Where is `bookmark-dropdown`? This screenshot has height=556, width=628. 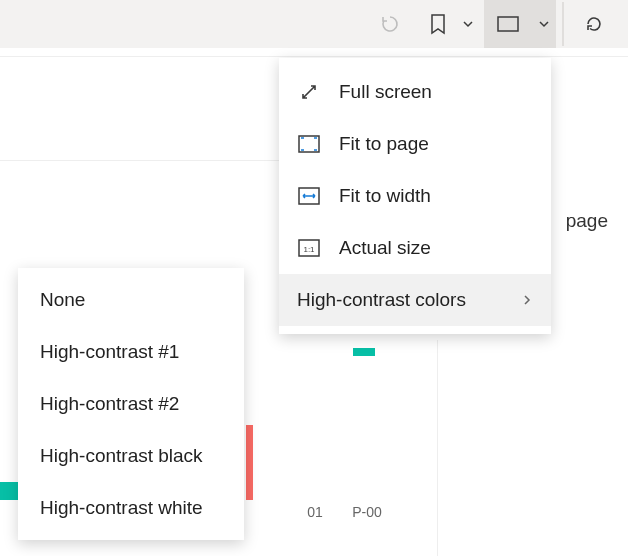
bookmark-dropdown is located at coordinates (468, 24).